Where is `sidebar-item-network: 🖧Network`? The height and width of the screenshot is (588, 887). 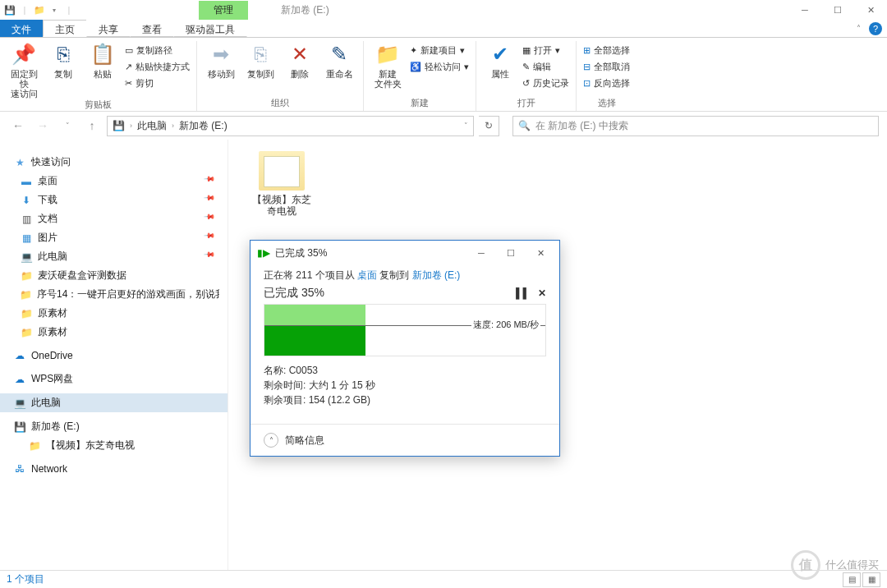 sidebar-item-network: 🖧Network is located at coordinates (113, 469).